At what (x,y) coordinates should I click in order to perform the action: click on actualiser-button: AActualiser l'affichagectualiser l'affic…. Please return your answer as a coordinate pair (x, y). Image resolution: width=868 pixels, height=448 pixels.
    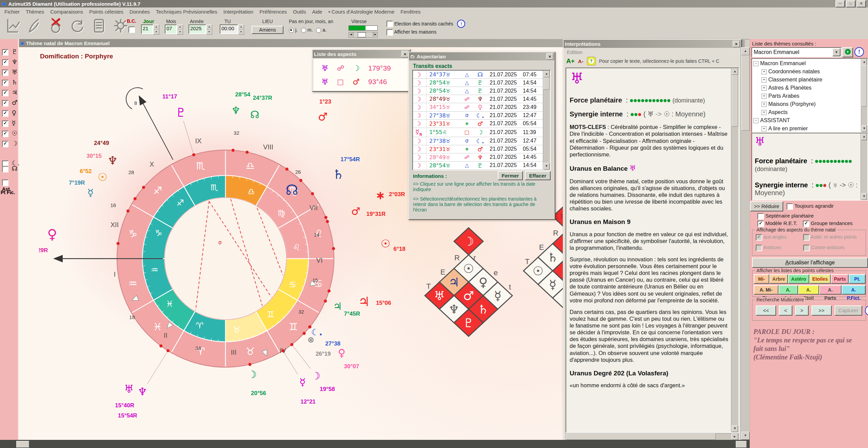
    Looking at the image, I should click on (810, 263).